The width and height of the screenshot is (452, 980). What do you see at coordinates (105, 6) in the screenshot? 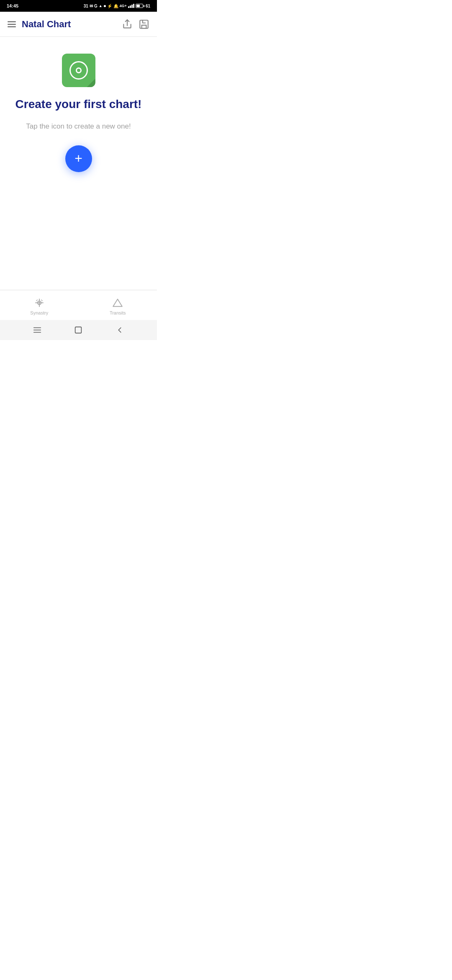
I see `notification-dot` at bounding box center [105, 6].